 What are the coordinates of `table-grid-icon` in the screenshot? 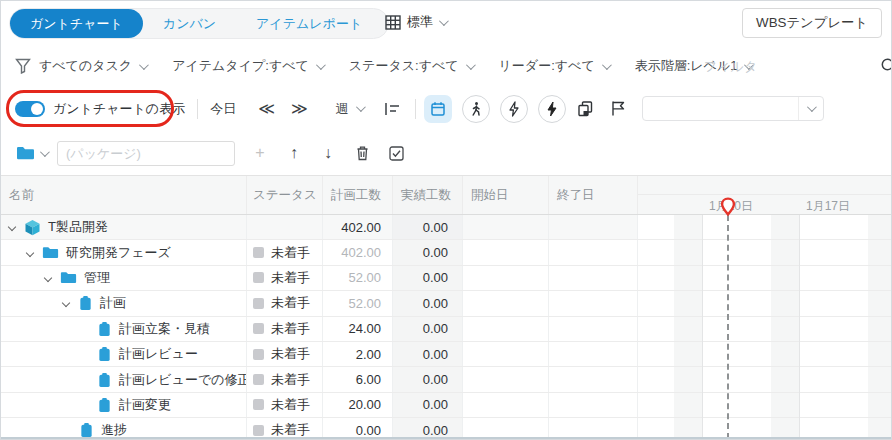 It's located at (393, 22).